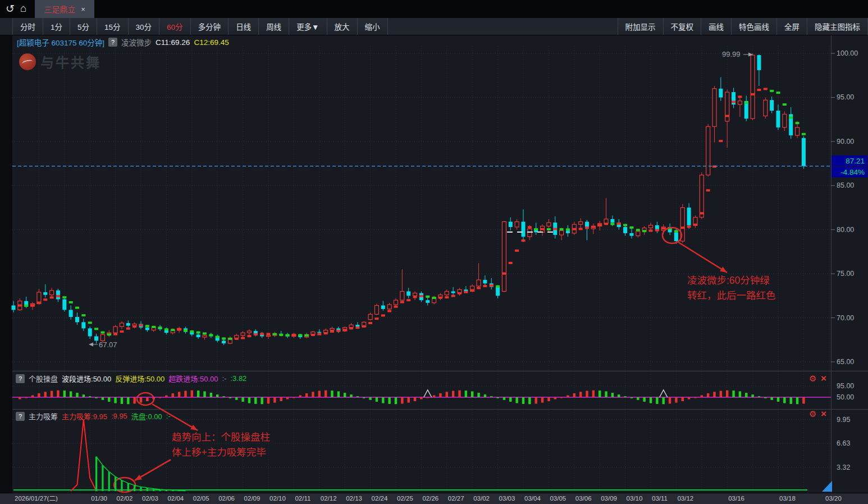  What do you see at coordinates (28, 26) in the screenshot?
I see `toolbar-button-left-0: 分时` at bounding box center [28, 26].